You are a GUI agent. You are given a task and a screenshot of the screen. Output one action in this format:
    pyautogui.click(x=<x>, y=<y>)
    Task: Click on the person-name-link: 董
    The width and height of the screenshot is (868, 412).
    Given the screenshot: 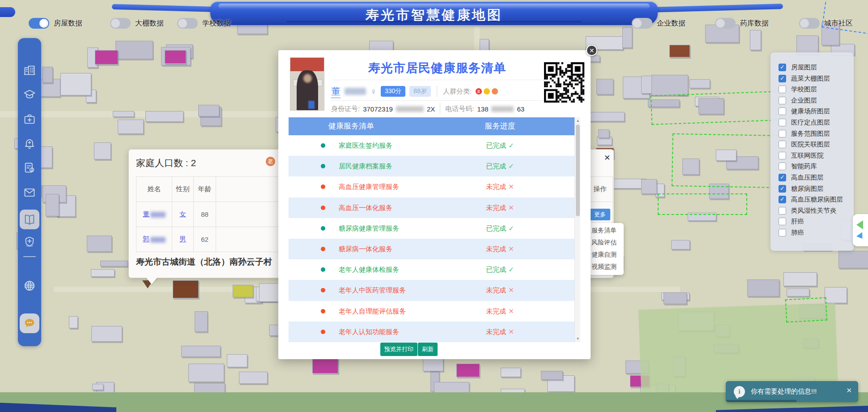 What is the action you would take?
    pyautogui.click(x=336, y=91)
    